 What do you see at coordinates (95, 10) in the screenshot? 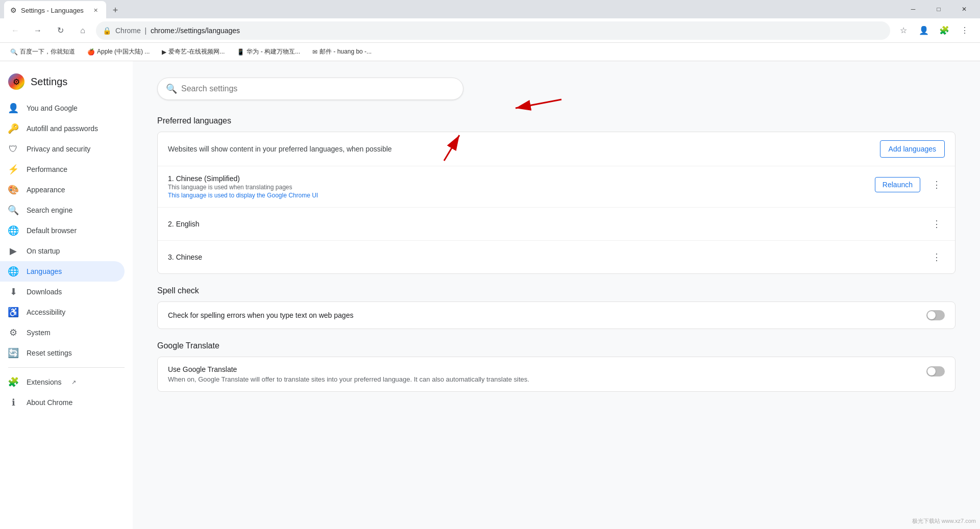
I see `tab-close-button: ✕` at bounding box center [95, 10].